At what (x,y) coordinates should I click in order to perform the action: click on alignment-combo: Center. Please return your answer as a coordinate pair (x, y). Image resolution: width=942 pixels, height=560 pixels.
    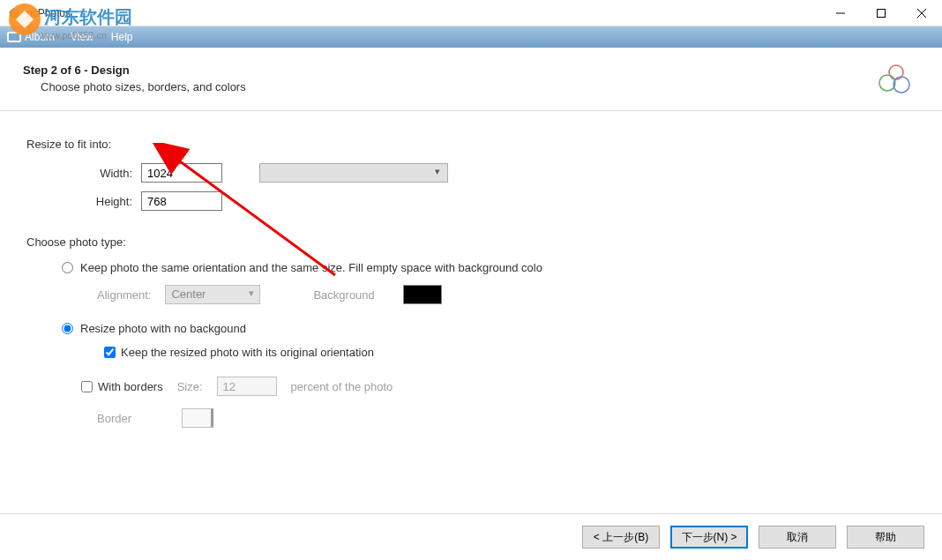
    Looking at the image, I should click on (213, 295).